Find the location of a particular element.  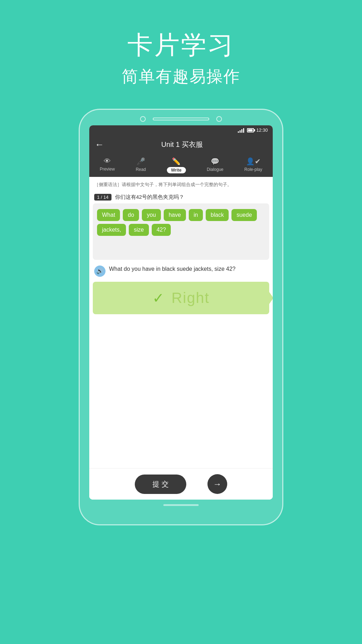

phone-bottom is located at coordinates (181, 507).